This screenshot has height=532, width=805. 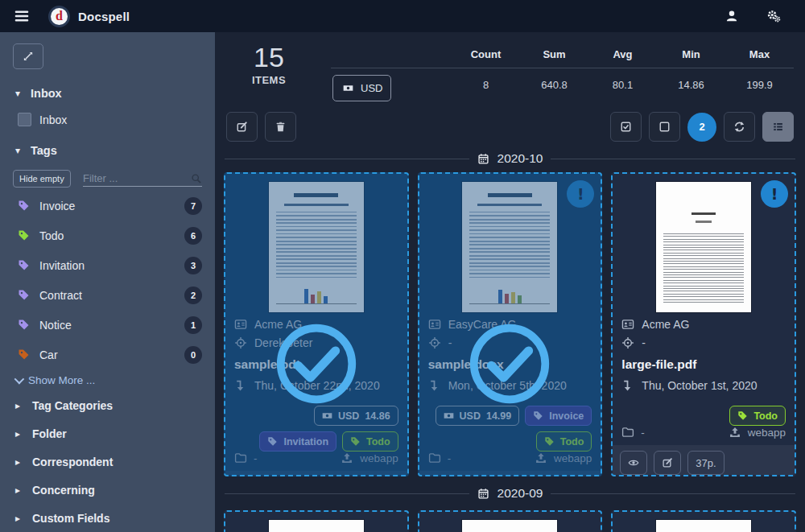 What do you see at coordinates (56, 325) in the screenshot?
I see `tag-label: Notice` at bounding box center [56, 325].